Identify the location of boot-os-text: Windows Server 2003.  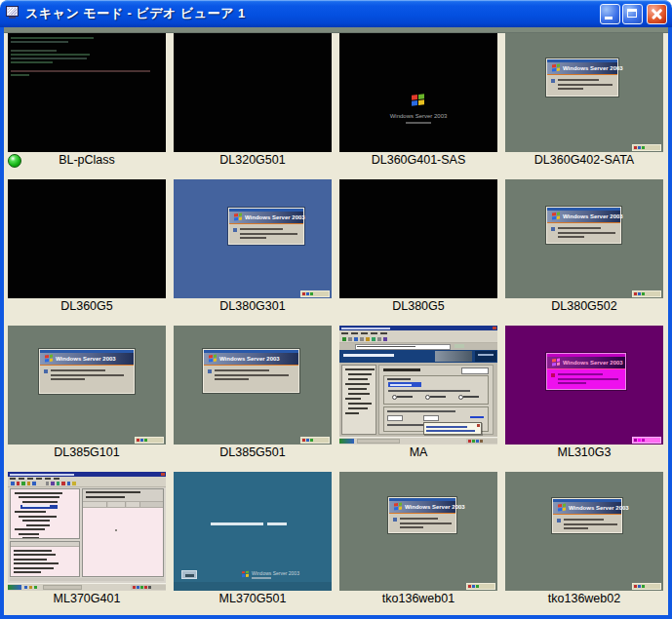
(418, 116).